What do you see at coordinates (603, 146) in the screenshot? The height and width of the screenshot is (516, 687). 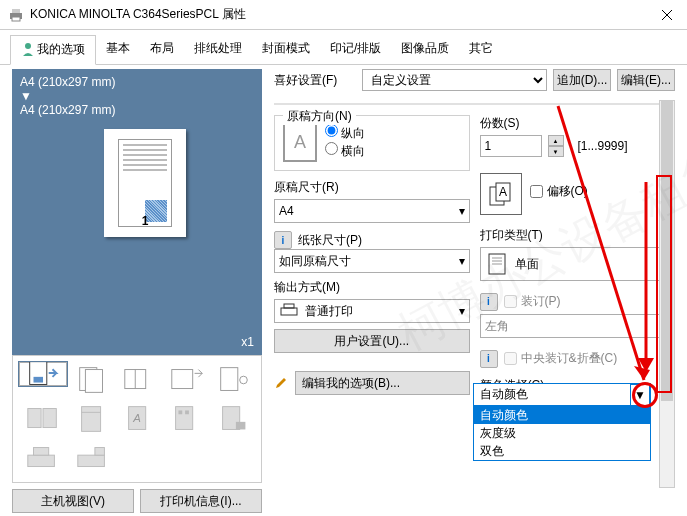 I see `copies-range: [1...9999]` at bounding box center [603, 146].